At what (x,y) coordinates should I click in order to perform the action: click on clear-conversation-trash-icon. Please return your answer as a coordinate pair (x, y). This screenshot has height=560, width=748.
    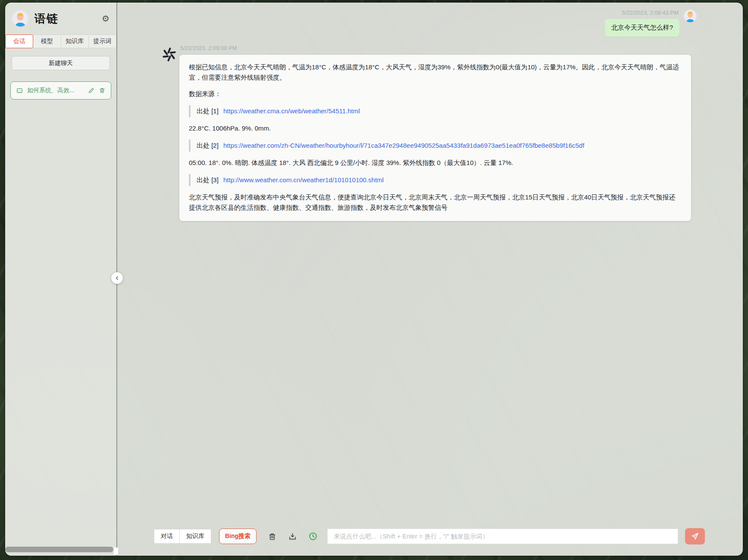
    Looking at the image, I should click on (272, 537).